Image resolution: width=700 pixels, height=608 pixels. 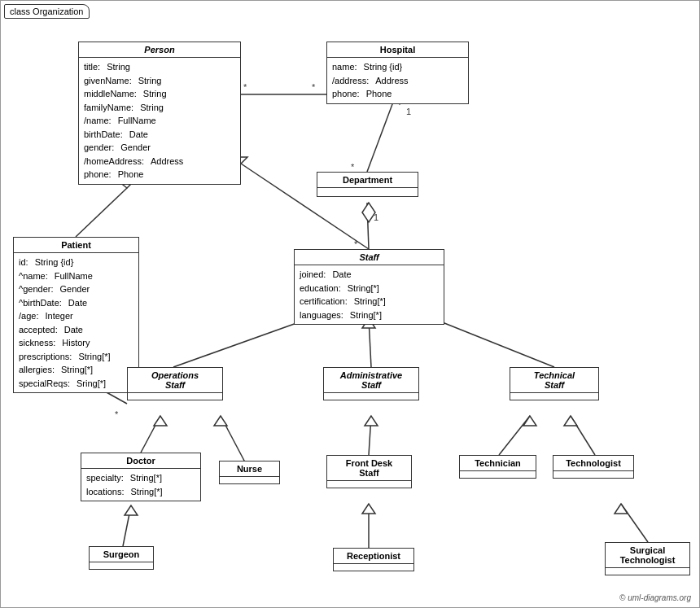 What do you see at coordinates (371, 381) in the screenshot?
I see `admin-staff-header: Administrative Staff` at bounding box center [371, 381].